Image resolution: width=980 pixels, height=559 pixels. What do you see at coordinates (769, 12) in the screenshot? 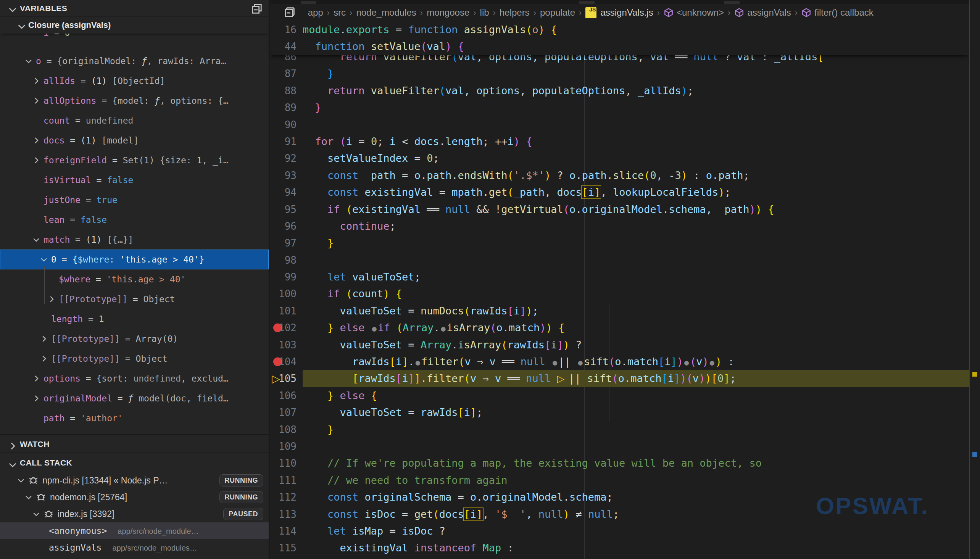
I see `breadcrumb-symbol: assignVals` at bounding box center [769, 12].